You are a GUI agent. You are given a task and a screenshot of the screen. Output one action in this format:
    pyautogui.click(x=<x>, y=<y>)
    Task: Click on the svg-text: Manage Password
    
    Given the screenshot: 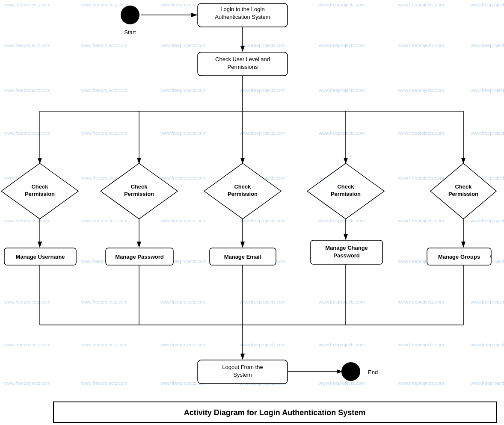 What is the action you would take?
    pyautogui.click(x=139, y=257)
    